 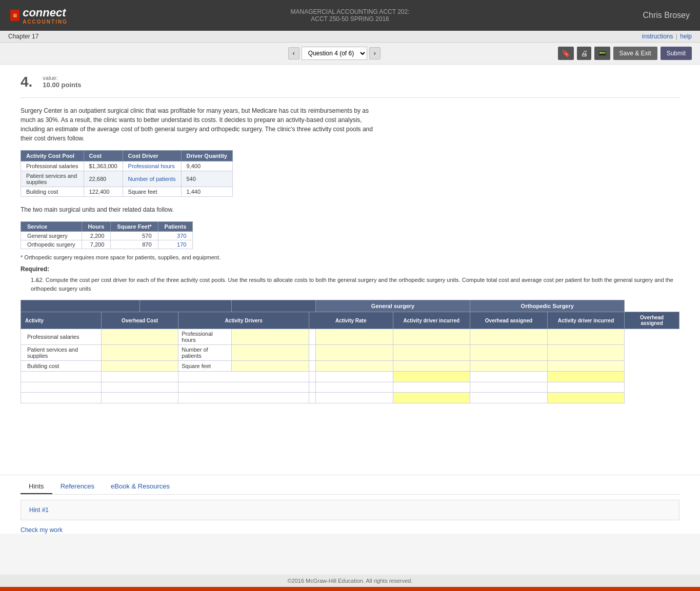 I want to click on building-gen-overhead-input, so click(x=432, y=366).